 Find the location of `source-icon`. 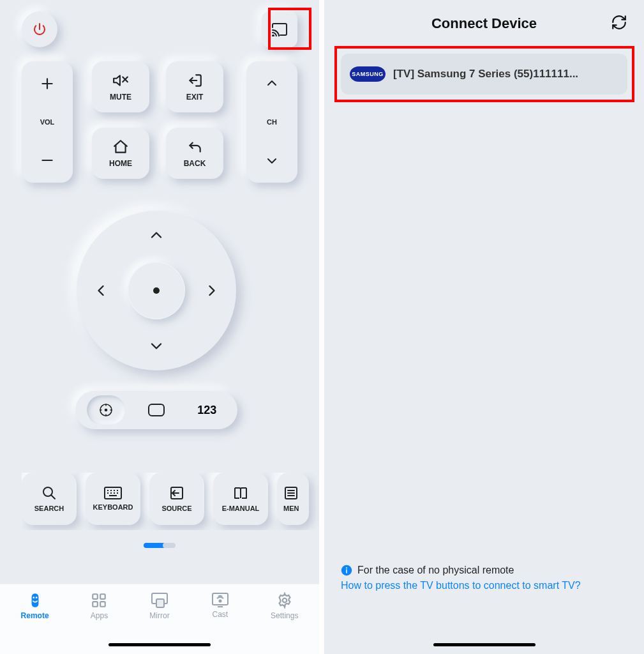

source-icon is located at coordinates (177, 493).